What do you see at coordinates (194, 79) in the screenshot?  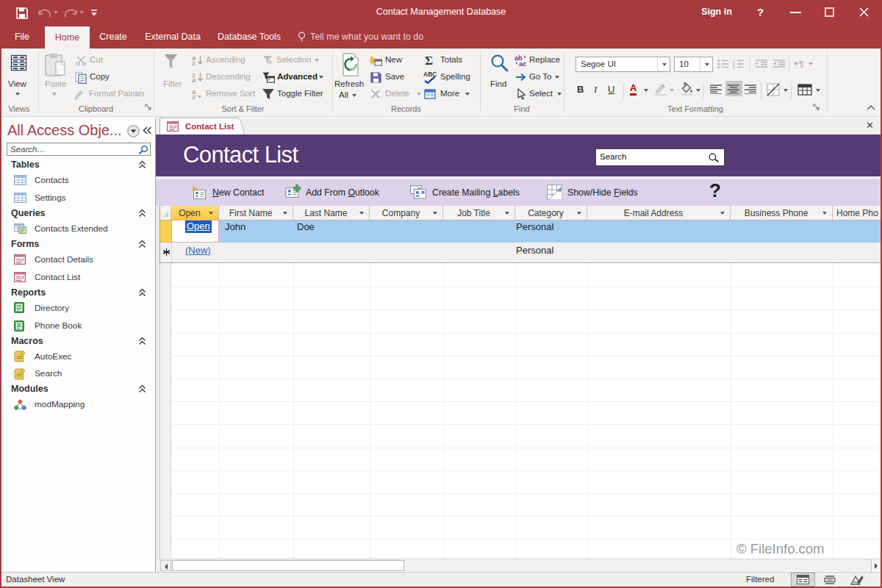 I see `svg-text: A` at bounding box center [194, 79].